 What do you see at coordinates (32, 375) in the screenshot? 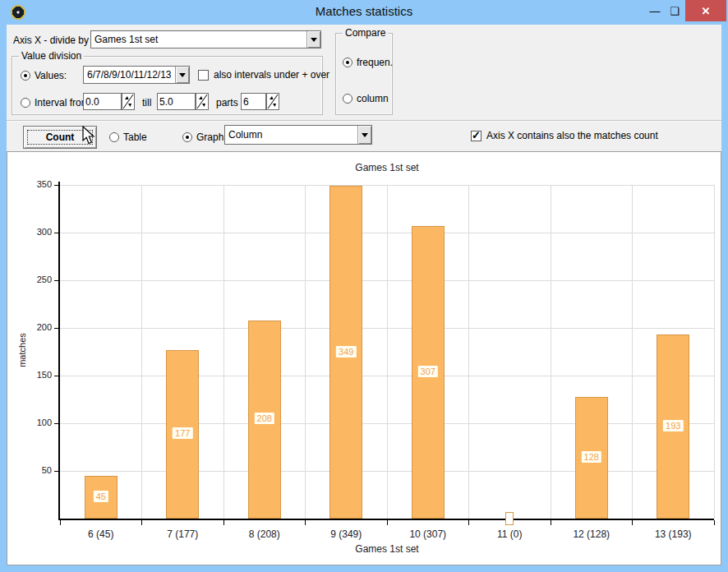
I see `y-tick-label: 150` at bounding box center [32, 375].